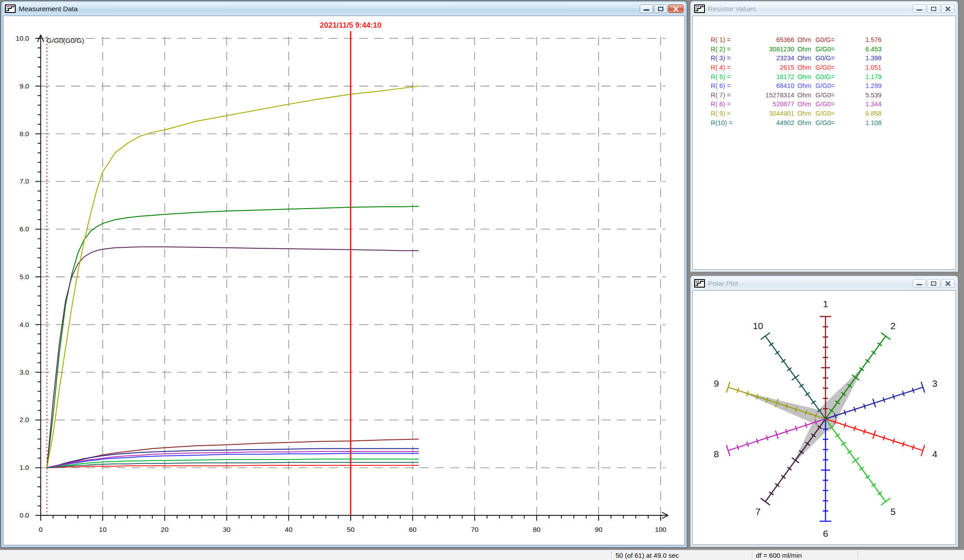  What do you see at coordinates (824, 68) in the screenshot?
I see `resistor-row: R( 4) = 2615 Ohm G/G0= 1.051` at bounding box center [824, 68].